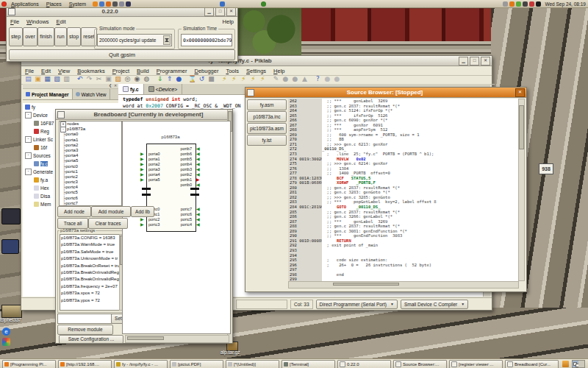 The width and height of the screenshot is (588, 368). I want to click on node-tree-item-portc5: ├portc5, so click(90, 193).